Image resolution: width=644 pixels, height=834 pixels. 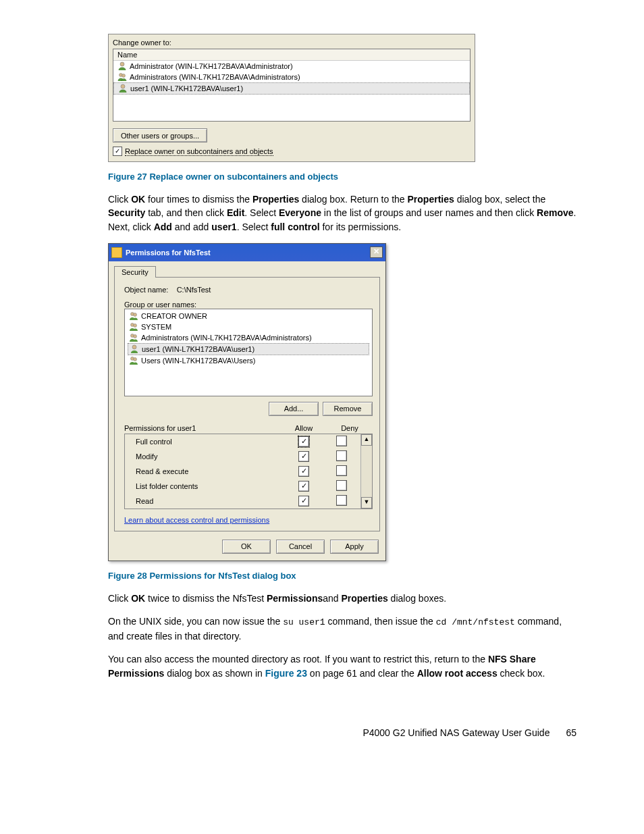 What do you see at coordinates (248, 361) in the screenshot?
I see `group-item: Users (WIN-L7KH172BAVA\Users)` at bounding box center [248, 361].